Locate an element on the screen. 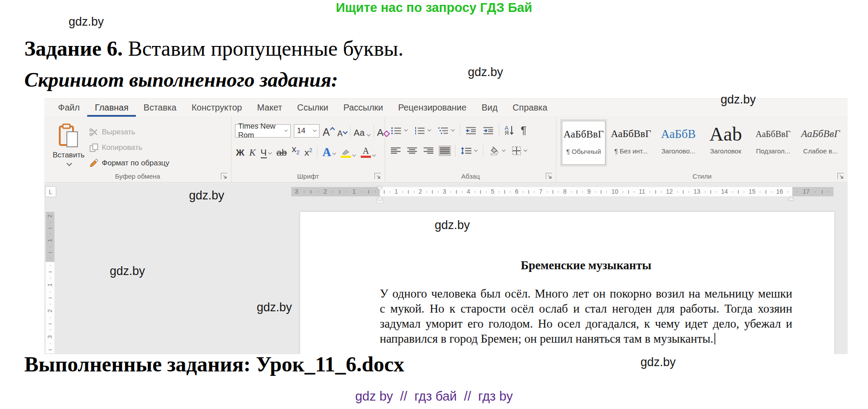  tab-references: Ссылки is located at coordinates (312, 108).